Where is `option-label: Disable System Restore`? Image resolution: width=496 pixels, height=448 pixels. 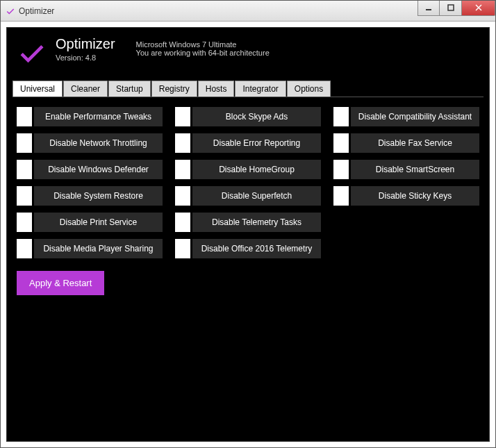
option-label: Disable System Restore is located at coordinates (99, 196).